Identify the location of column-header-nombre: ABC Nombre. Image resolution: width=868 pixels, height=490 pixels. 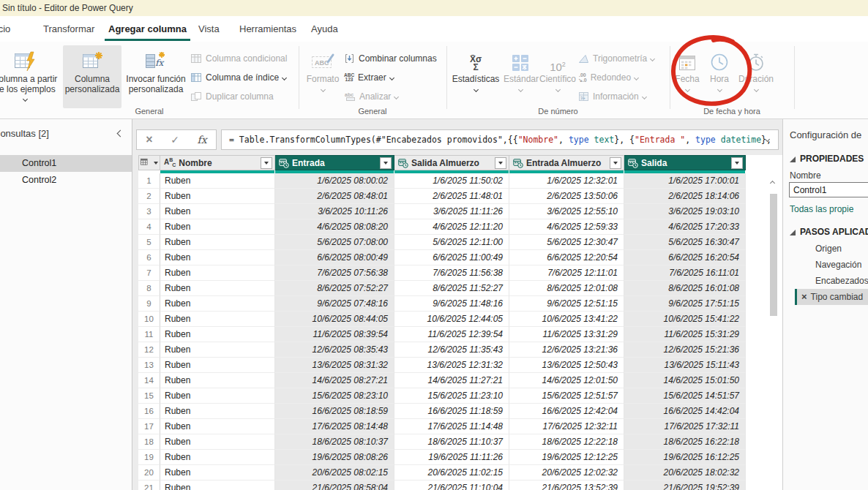
(218, 162).